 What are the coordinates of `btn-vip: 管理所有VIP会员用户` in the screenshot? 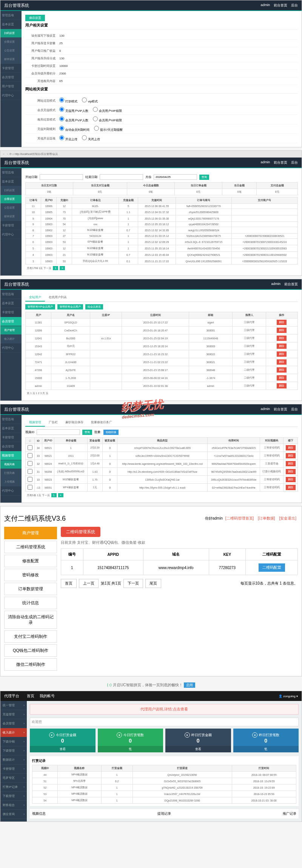 It's located at (40, 307).